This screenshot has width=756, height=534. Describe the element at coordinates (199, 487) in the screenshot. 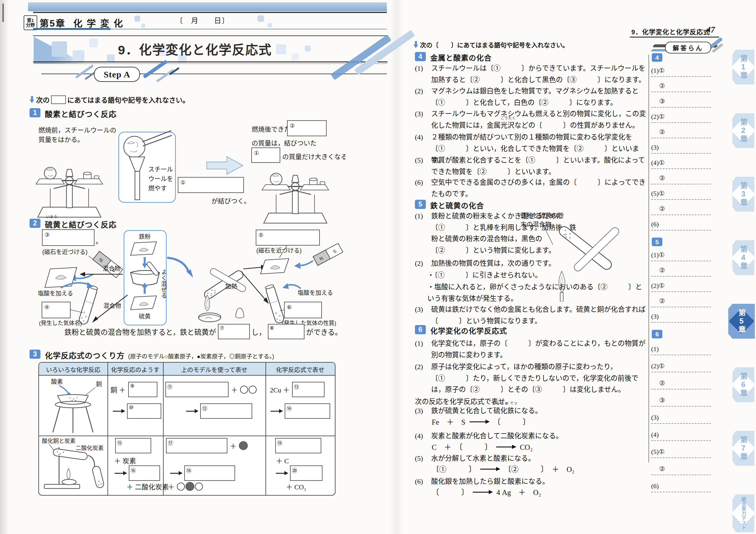

I see `oxygen-atom-icon` at that location.